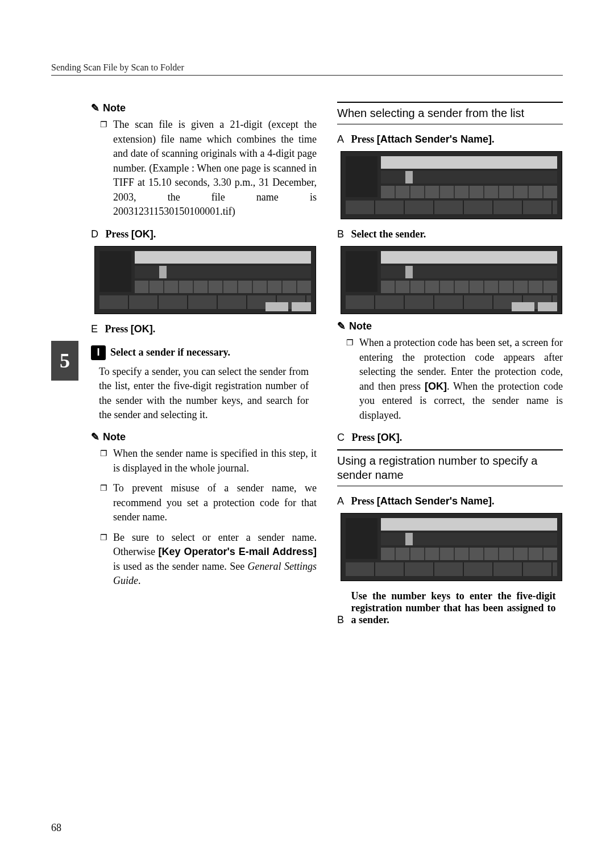 Image resolution: width=614 pixels, height=868 pixels. Describe the element at coordinates (94, 234) in the screenshot. I see `step-letter: D` at that location.